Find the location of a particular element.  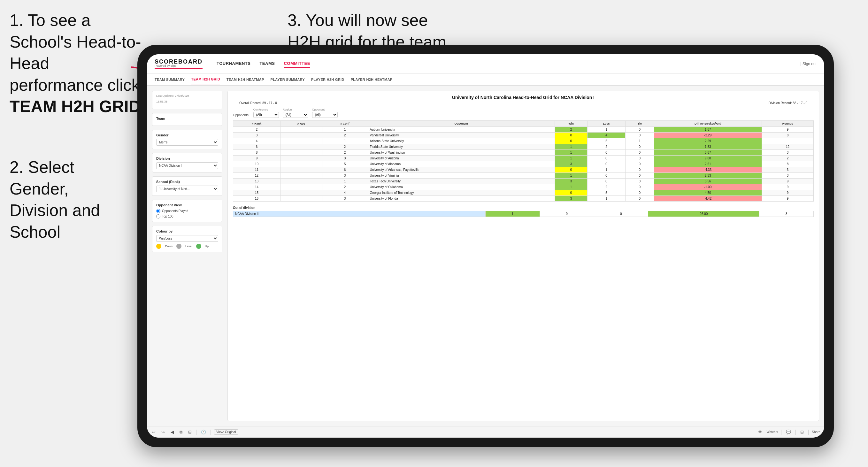

region-select: (All) is located at coordinates (296, 115).